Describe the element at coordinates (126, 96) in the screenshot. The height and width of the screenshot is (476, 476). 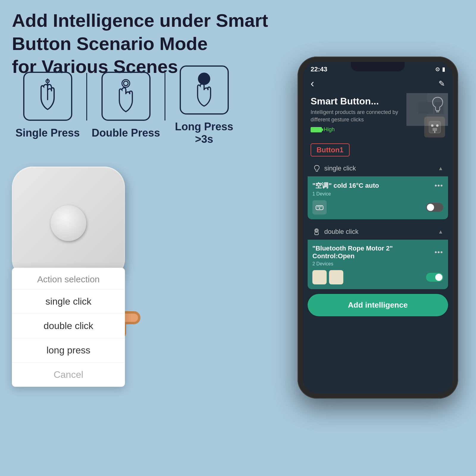
I see `double-press-icon` at that location.